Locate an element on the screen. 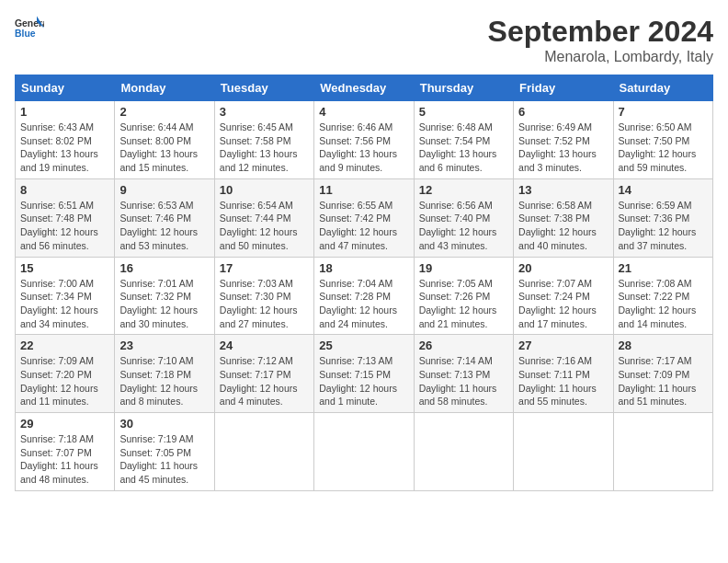 The height and width of the screenshot is (563, 728). day-number: 26 is located at coordinates (463, 346).